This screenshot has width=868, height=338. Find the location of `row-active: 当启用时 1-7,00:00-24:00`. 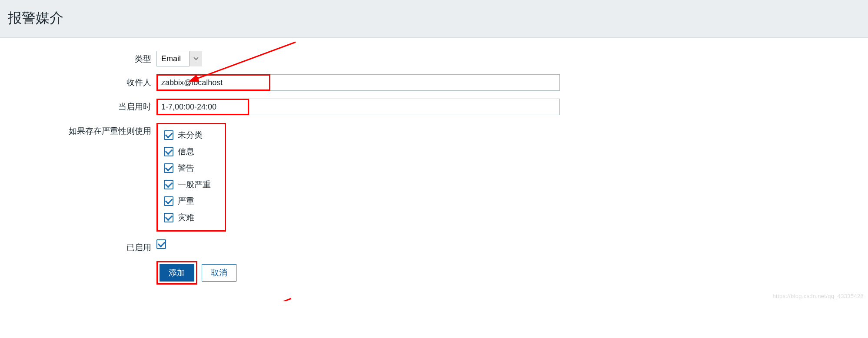

row-active: 当启用时 1-7,00:00-24:00 is located at coordinates (434, 107).